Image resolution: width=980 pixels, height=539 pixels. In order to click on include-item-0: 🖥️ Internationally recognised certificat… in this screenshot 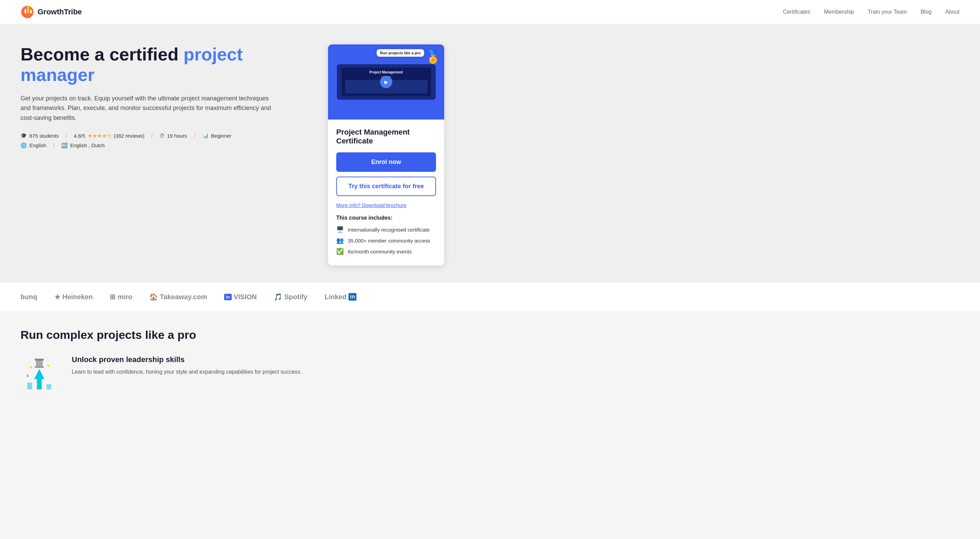, I will do `click(386, 230)`.